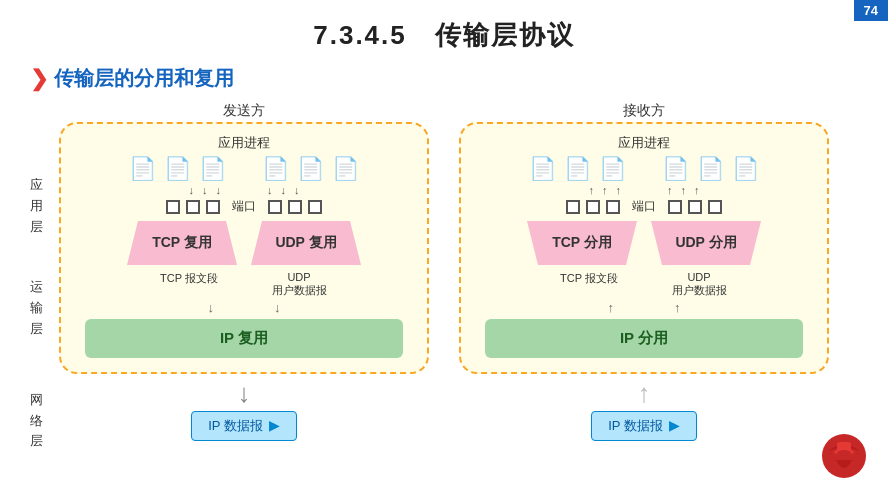 The image size is (888, 500). I want to click on udp-segment-label: UDP 用户数据报, so click(299, 284).